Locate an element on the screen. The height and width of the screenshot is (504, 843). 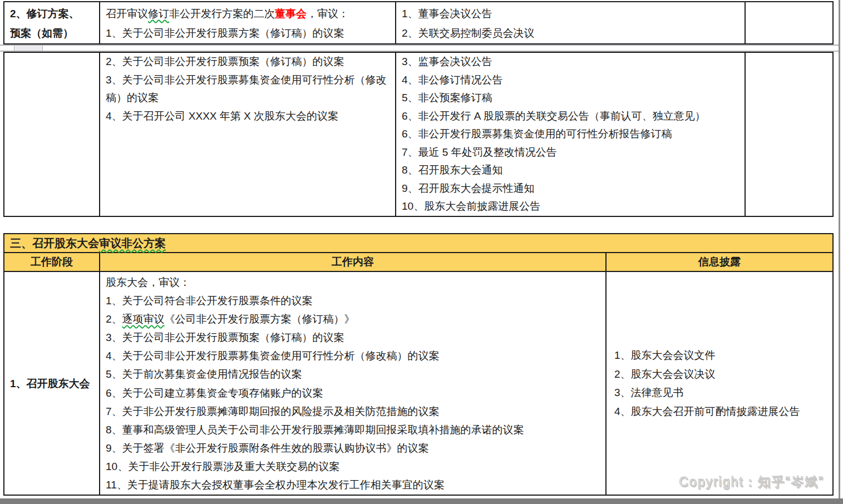
list-item: 8、董事和高级管理人员关于公司非公开发行股票摊薄即期回报采取填补措施的承诺的议案 is located at coordinates (353, 429).